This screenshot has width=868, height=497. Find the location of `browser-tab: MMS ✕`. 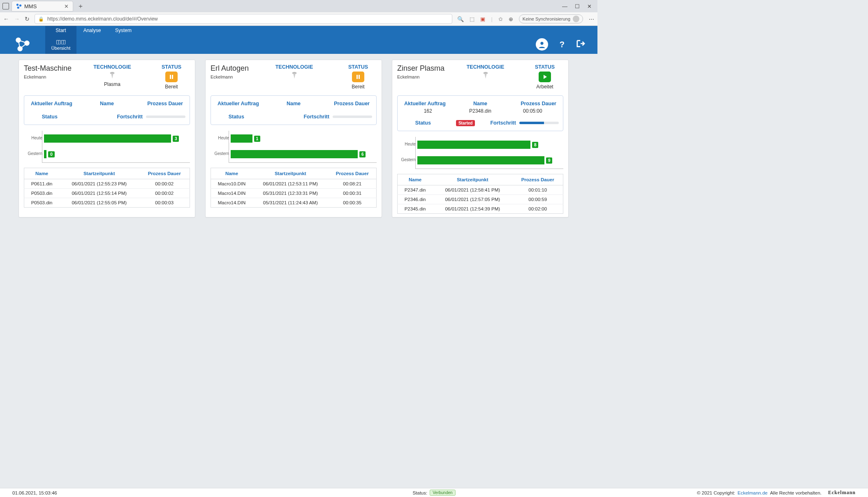

browser-tab: MMS ✕ is located at coordinates (42, 6).